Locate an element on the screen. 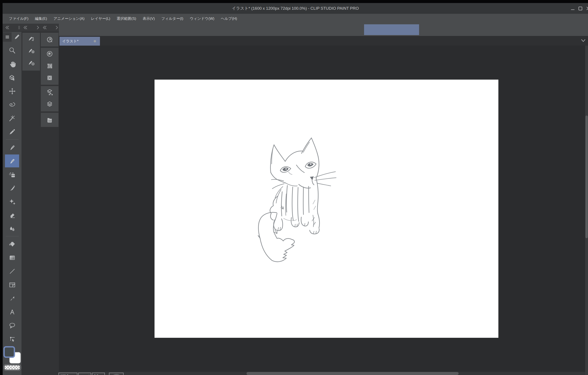 This screenshot has width=588, height=375. tool-gradient is located at coordinates (12, 258).